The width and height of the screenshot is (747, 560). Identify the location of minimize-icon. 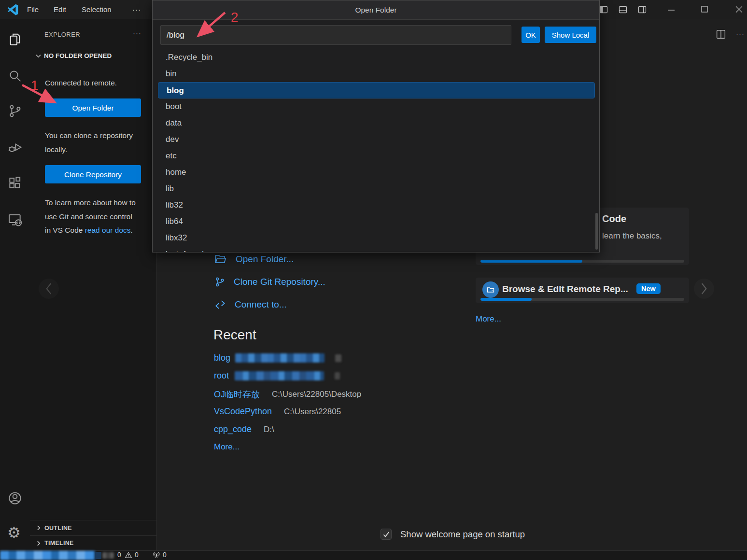
(672, 11).